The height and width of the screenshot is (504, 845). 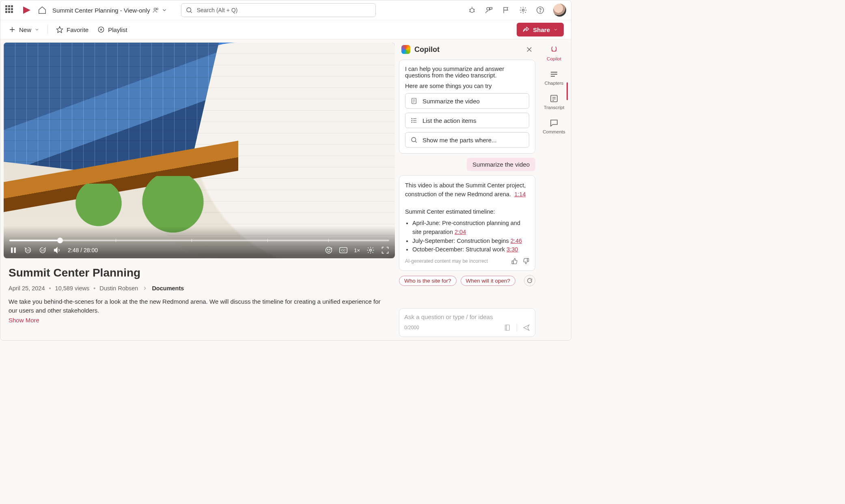 What do you see at coordinates (540, 10) in the screenshot?
I see `help-icon` at bounding box center [540, 10].